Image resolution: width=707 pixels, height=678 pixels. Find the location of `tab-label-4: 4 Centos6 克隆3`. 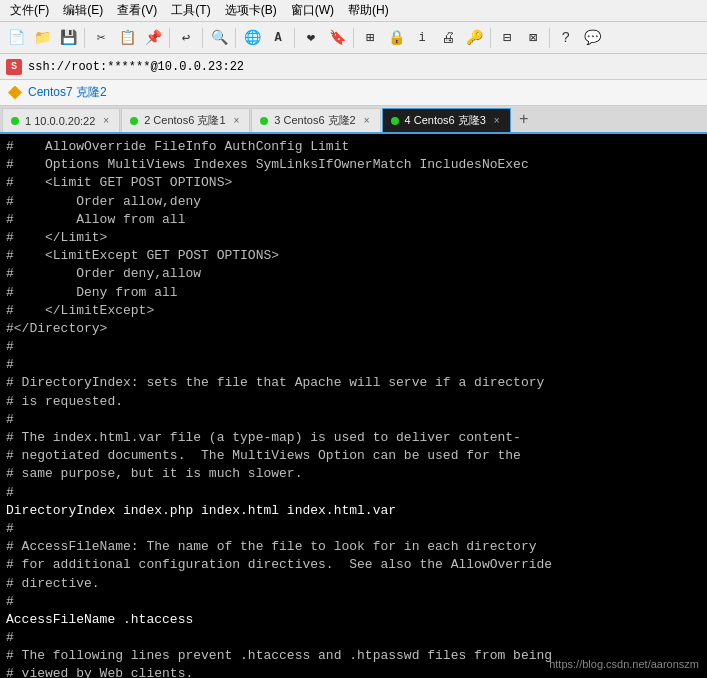

tab-label-4: 4 Centos6 克隆3 is located at coordinates (446, 120).